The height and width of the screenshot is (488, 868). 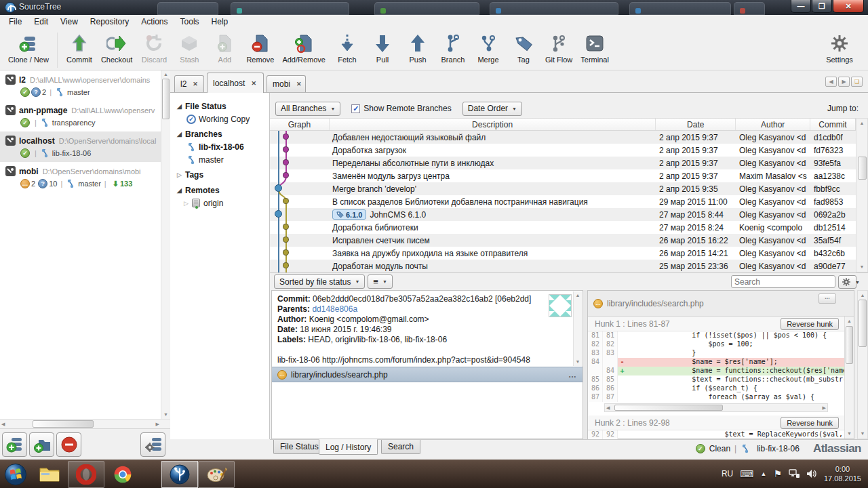 I want to click on repo-settings-button, so click(x=153, y=445).